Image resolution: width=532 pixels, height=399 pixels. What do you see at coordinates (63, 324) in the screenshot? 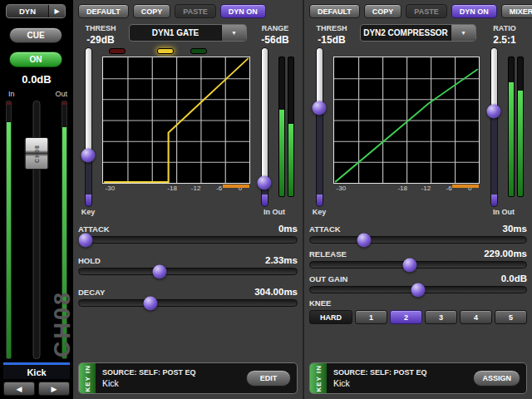
I see `channel-id-watermark: CH08` at bounding box center [63, 324].